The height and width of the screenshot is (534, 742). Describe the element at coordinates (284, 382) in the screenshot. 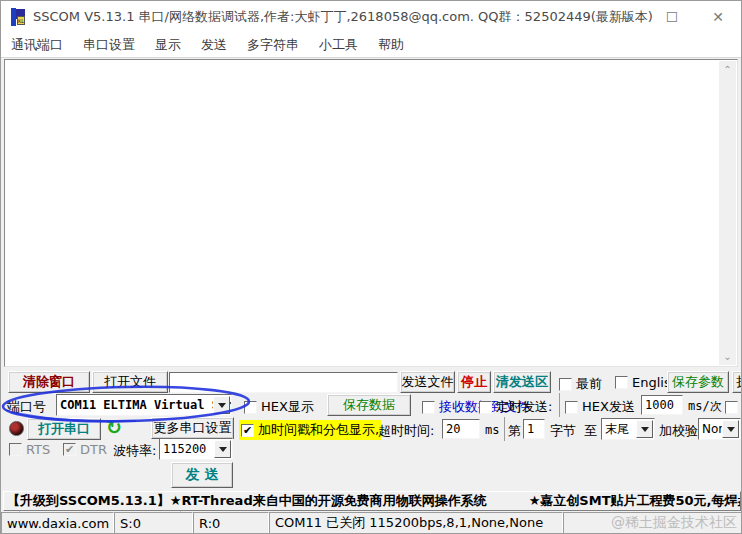

I see `file-path-input` at that location.